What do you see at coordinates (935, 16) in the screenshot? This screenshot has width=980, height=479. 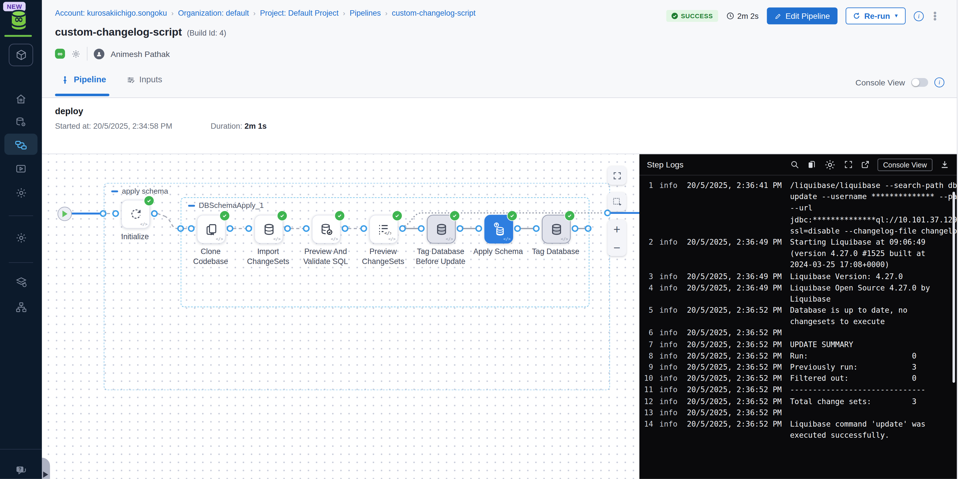 I see `more-options-menu: •••` at bounding box center [935, 16].